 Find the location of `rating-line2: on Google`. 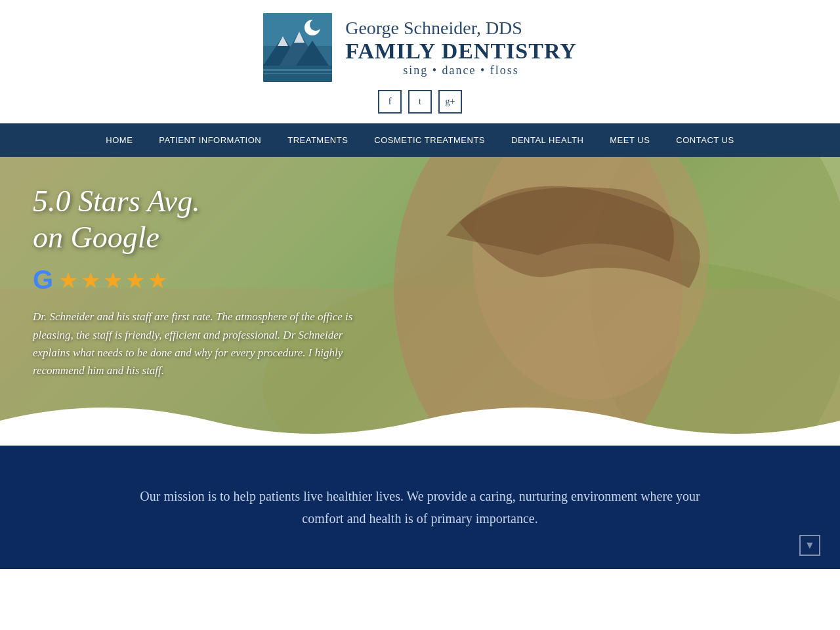

rating-line2: on Google is located at coordinates (197, 238).